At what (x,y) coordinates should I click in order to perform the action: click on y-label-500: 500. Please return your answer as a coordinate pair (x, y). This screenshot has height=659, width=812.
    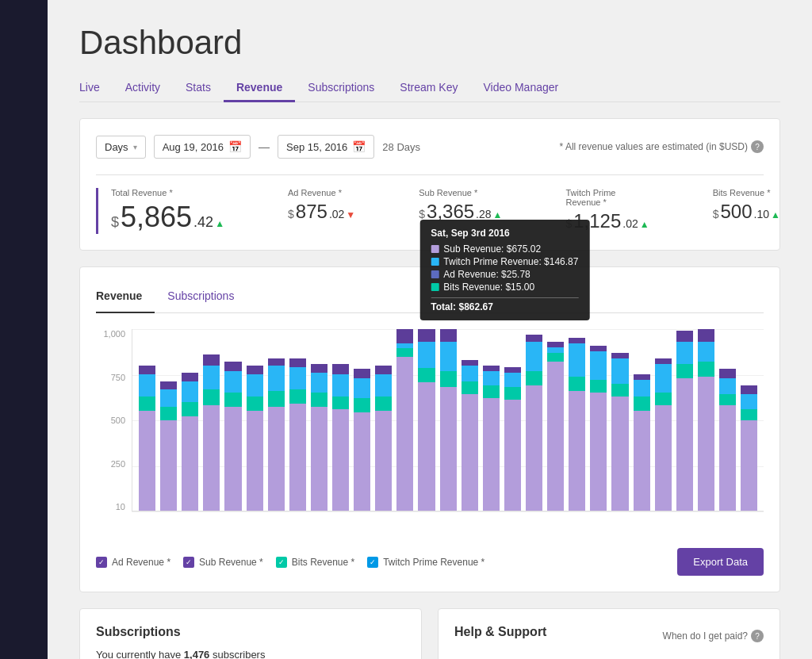
    Looking at the image, I should click on (118, 420).